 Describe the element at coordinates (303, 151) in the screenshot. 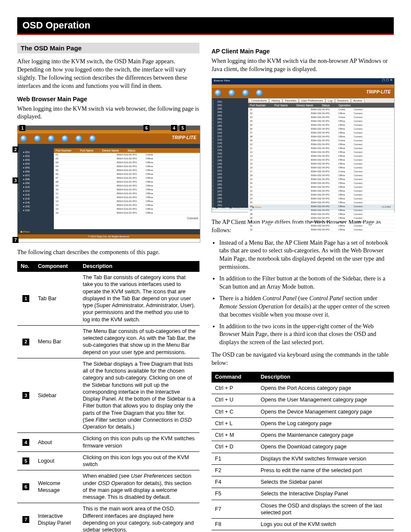

I see `fig2-body: [01][02][03][04][05][06][07][08][09][10]…` at that location.